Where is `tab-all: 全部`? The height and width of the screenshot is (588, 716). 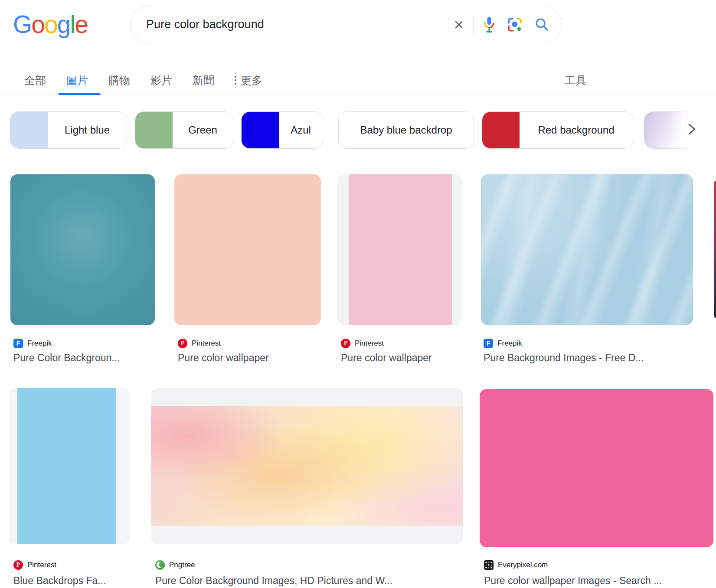 tab-all: 全部 is located at coordinates (35, 80).